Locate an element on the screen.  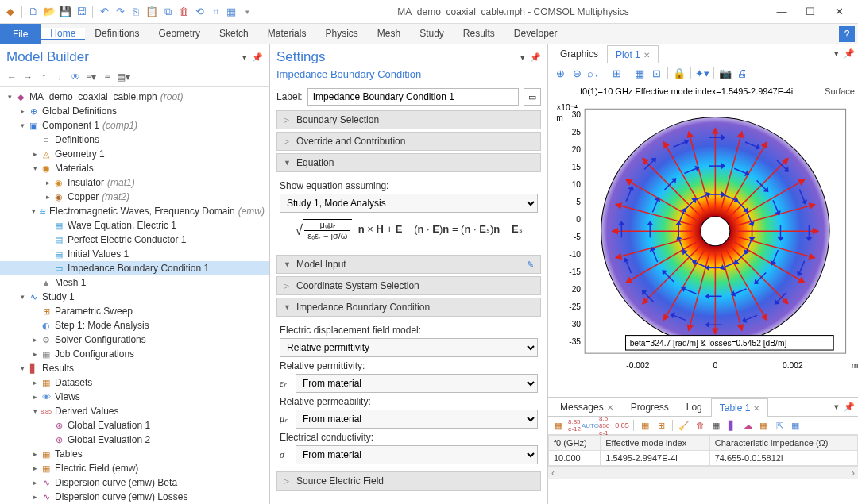
duplicate-icon: ⧉ is located at coordinates (168, 12).